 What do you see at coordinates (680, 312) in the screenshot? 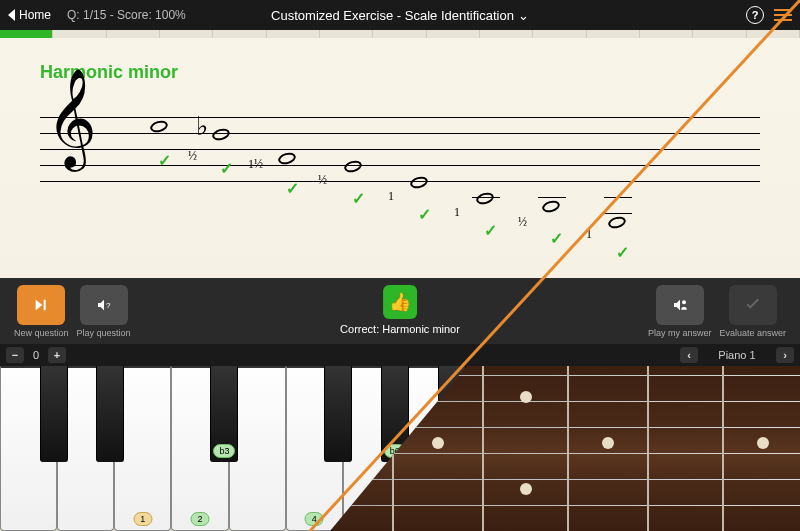
I see `play-my-answer-button: Play my answer` at bounding box center [680, 312].